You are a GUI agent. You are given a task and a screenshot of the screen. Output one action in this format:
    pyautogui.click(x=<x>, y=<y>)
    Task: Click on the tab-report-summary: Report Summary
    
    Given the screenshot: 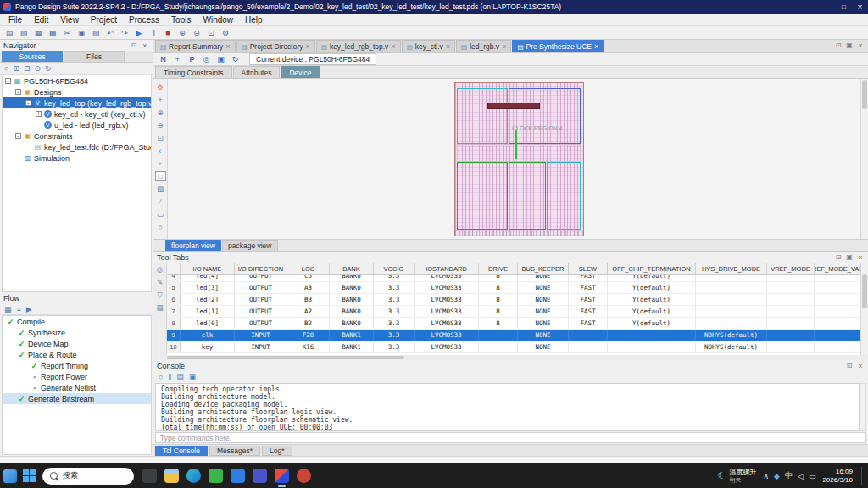 What is the action you would take?
    pyautogui.click(x=195, y=46)
    